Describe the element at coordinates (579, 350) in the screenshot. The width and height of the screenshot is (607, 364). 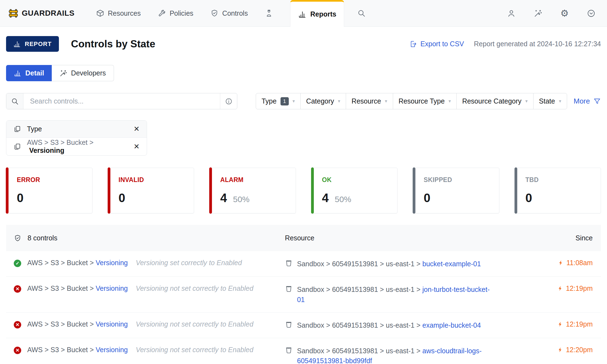
I see `since-time: 12:20pm` at that location.